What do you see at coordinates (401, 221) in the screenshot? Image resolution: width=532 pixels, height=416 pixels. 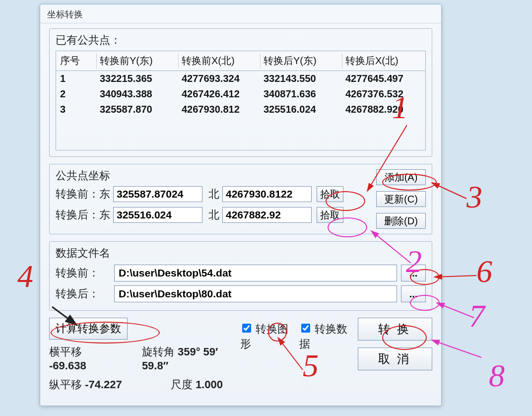 I see `delete-button: 删除(D)` at bounding box center [401, 221].